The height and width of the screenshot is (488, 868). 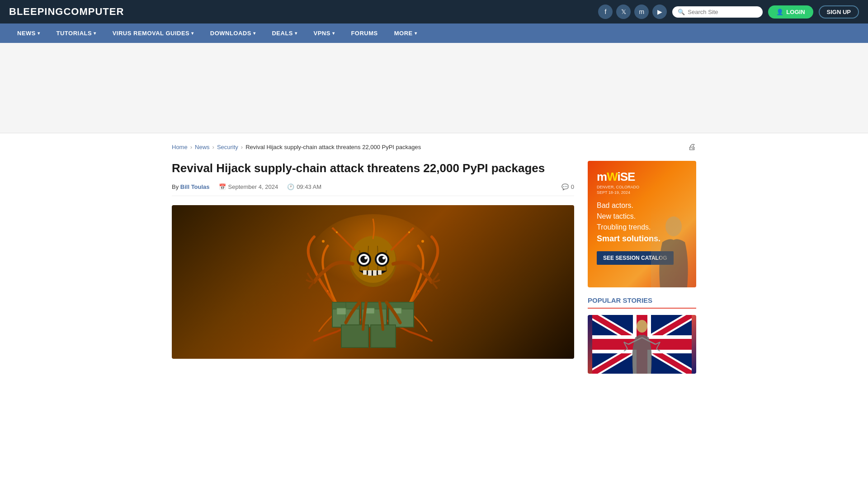 What do you see at coordinates (76, 33) in the screenshot?
I see `nav-item-tutorials: TUTORIALS ▾` at bounding box center [76, 33].